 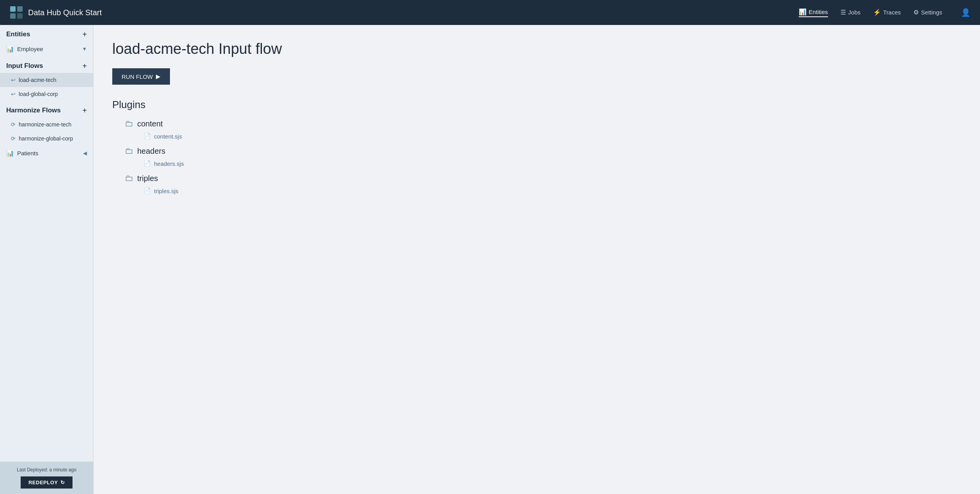 I want to click on add-harmonize-flow-button: +, so click(x=85, y=110).